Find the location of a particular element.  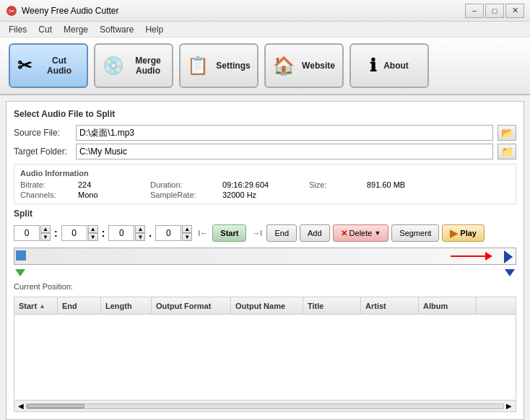

timeline-position-arrow is located at coordinates (469, 256).